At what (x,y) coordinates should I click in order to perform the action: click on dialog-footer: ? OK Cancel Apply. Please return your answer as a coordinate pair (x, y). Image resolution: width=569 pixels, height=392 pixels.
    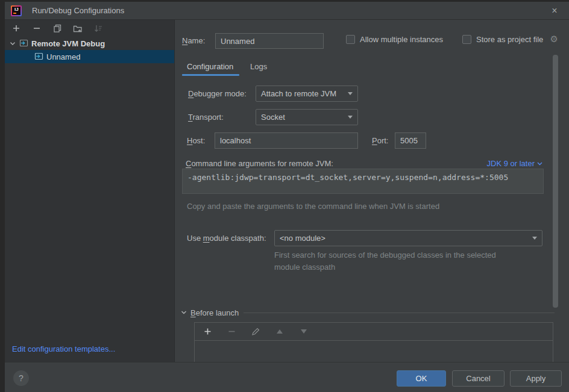
    Looking at the image, I should click on (287, 377).